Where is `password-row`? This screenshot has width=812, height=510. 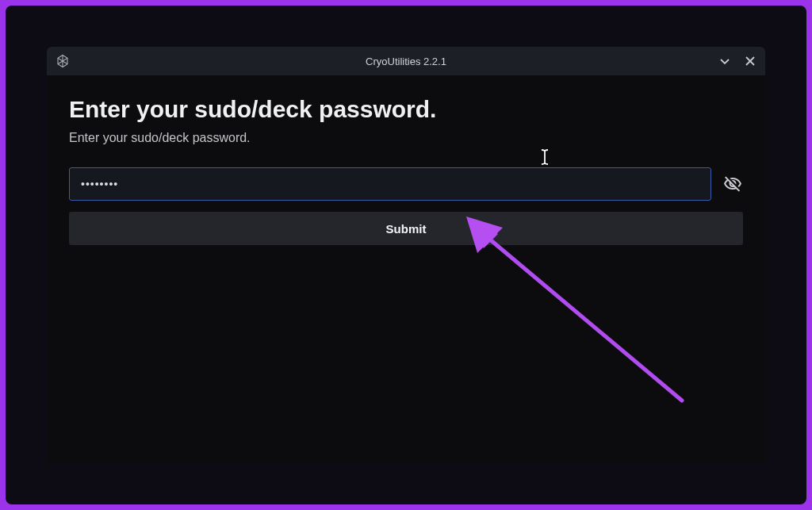
password-row is located at coordinates (406, 184).